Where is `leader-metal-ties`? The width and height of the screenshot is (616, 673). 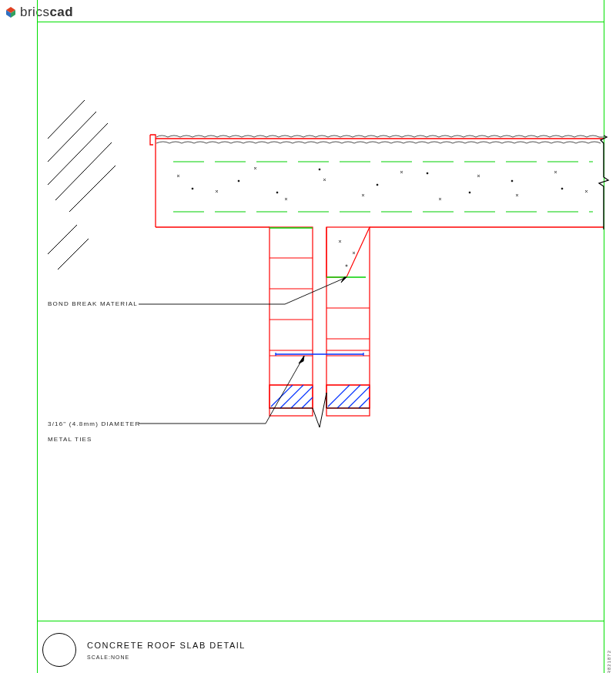 leader-metal-ties is located at coordinates (222, 390).